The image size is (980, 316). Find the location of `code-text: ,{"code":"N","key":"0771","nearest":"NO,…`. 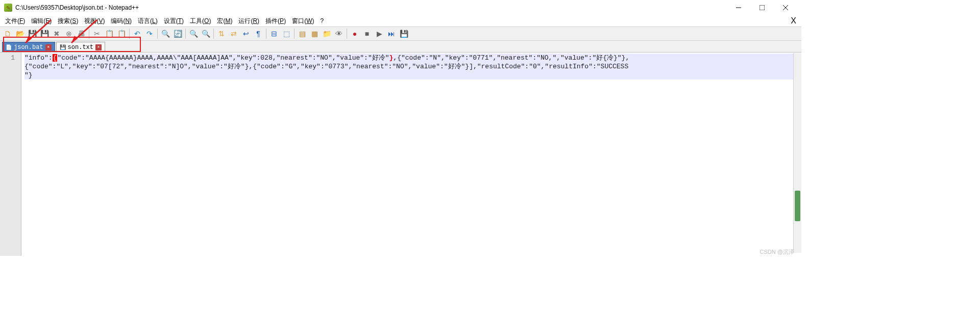

code-text: ,{"code":"N","key":"0771","nearest":"NO,… is located at coordinates (511, 58).